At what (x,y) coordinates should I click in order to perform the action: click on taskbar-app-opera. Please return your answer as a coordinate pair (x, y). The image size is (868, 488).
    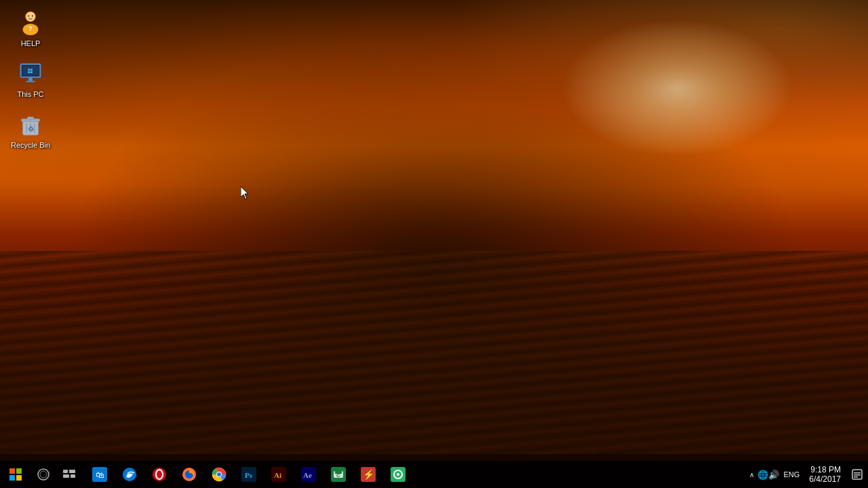
    Looking at the image, I should click on (159, 474).